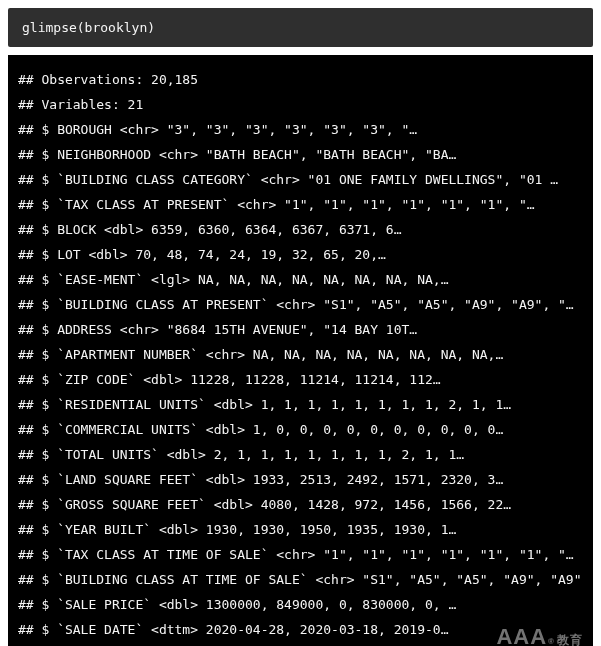  I want to click on output-line: ## $ `RESIDENTIAL UNITS` <dbl> 1, 1, 1, …, so click(300, 404).